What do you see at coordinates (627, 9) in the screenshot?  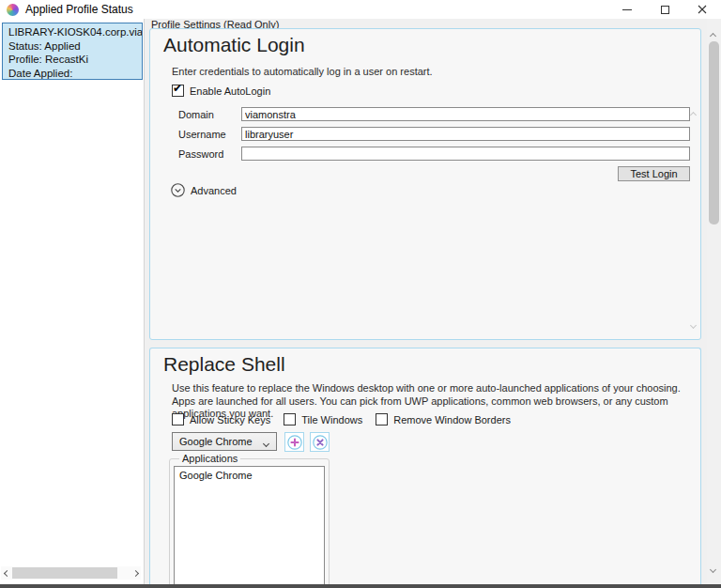 I see `minimize-icon` at bounding box center [627, 9].